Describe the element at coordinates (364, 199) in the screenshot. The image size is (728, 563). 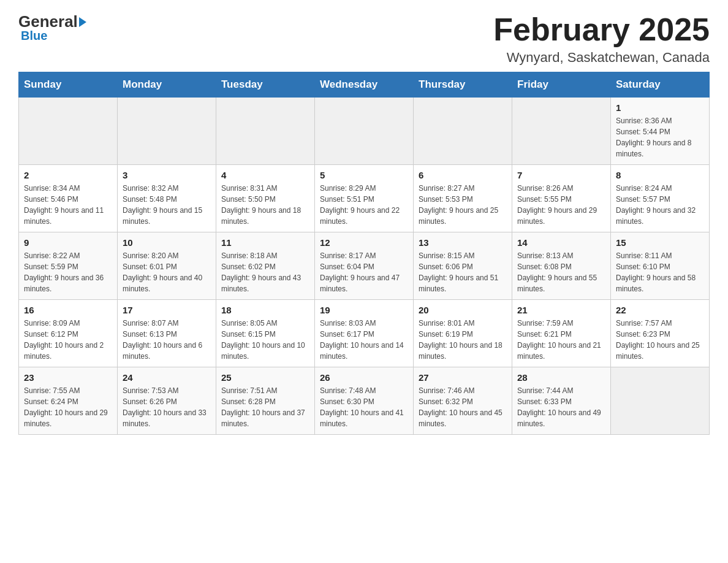
I see `calendar-cell: 5Sunrise: 8:29 AM Sunset: 5:51 PM Daylig…` at that location.